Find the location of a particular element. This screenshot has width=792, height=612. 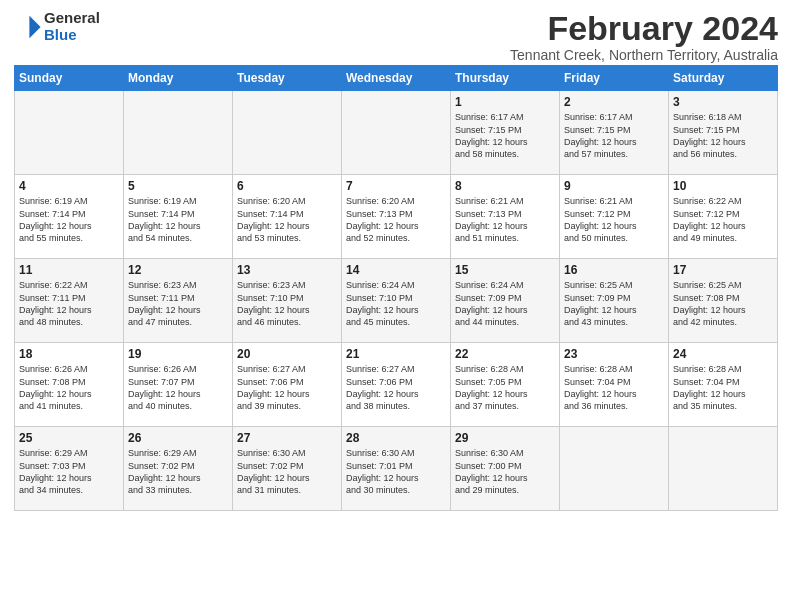

day-cell: 2Sunrise: 6:17 AM Sunset: 7:15 PM Daylig… is located at coordinates (614, 133).